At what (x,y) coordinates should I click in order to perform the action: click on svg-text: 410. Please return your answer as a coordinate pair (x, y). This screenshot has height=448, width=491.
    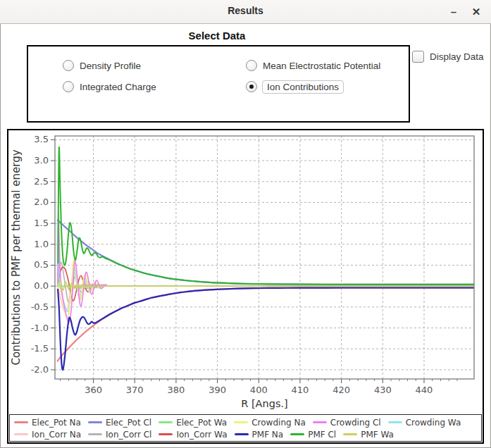
    Looking at the image, I should click on (300, 390).